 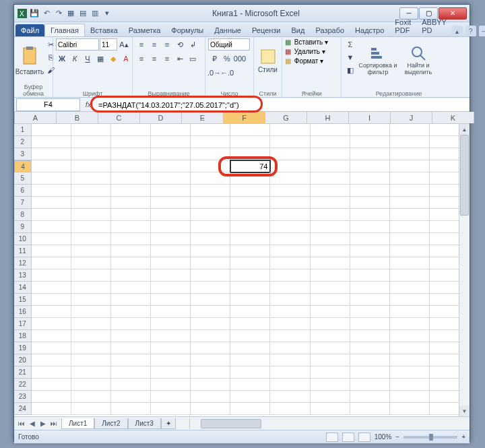 I want to click on minimize-ribbon-icon: ▴, so click(x=457, y=31).